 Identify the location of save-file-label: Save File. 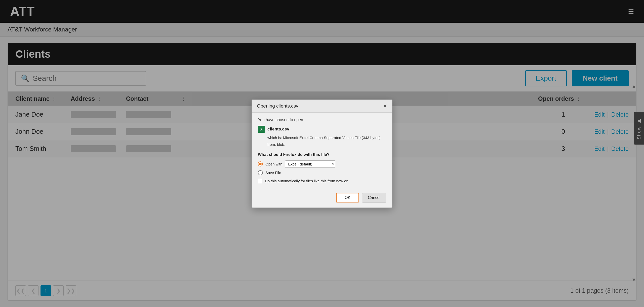
(273, 173).